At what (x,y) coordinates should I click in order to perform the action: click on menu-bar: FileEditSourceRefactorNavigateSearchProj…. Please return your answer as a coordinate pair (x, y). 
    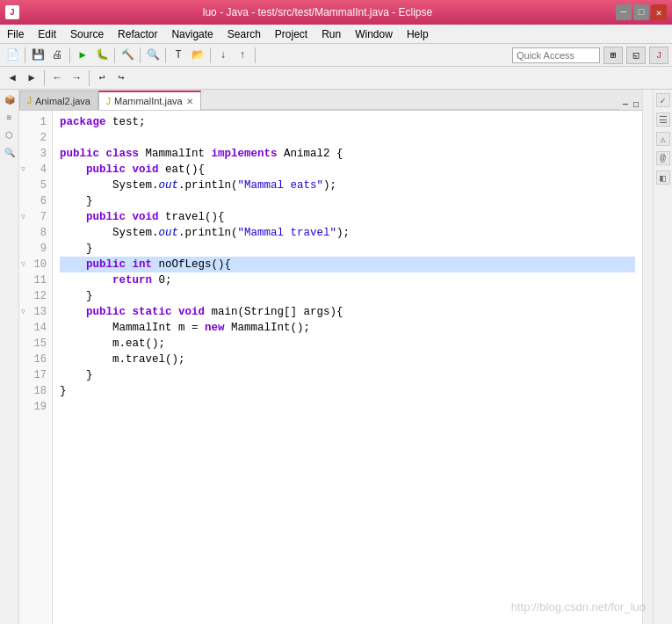
    Looking at the image, I should click on (336, 34).